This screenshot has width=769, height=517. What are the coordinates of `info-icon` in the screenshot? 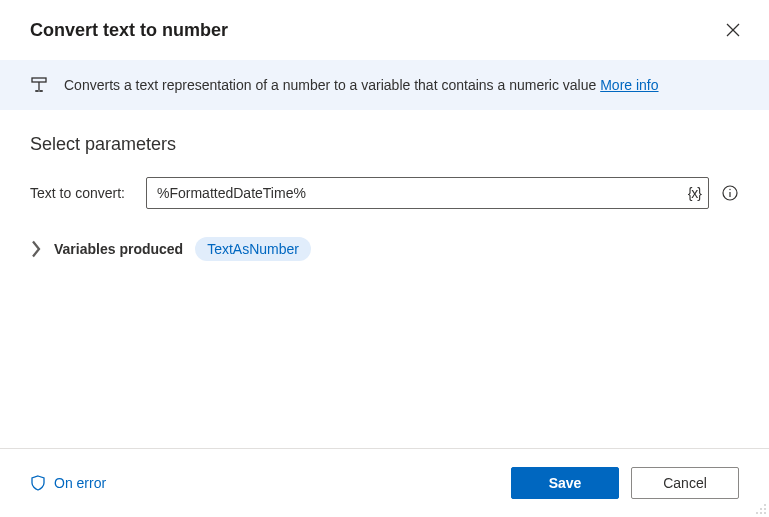 It's located at (730, 193).